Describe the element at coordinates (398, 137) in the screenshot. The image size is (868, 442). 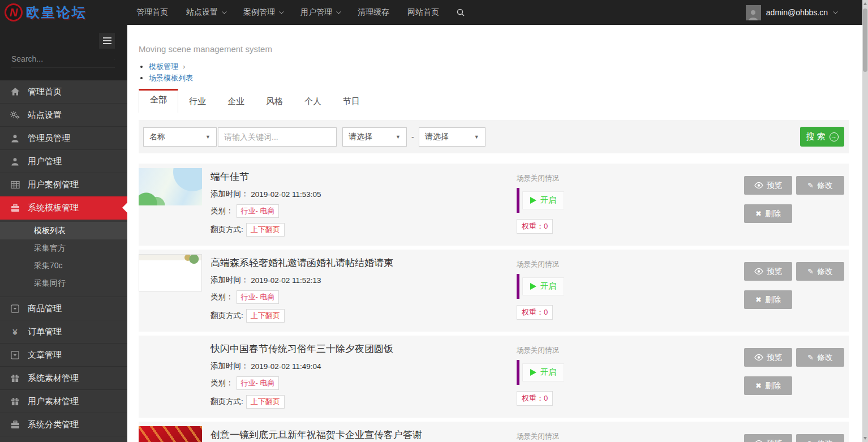
I see `select-arrow-icon: ▼` at that location.